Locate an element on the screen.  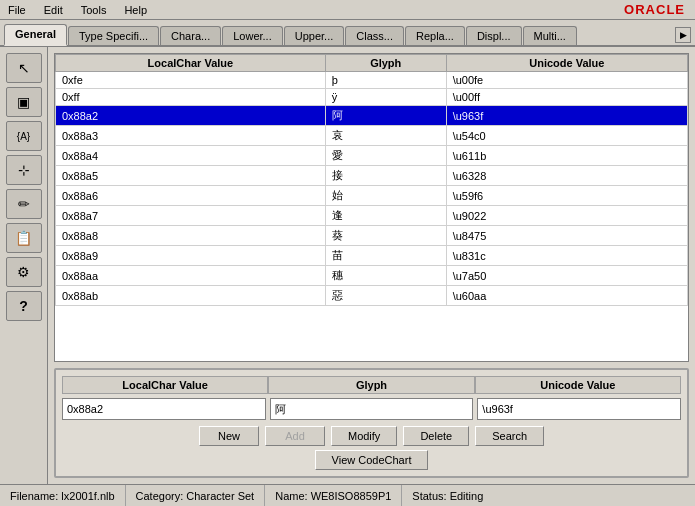
cell-localchar: 0x88a6 is located at coordinates (191, 196).